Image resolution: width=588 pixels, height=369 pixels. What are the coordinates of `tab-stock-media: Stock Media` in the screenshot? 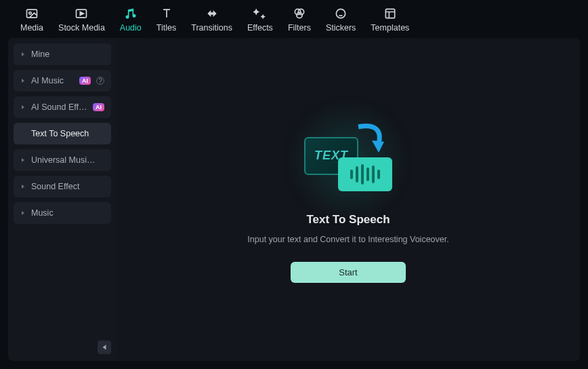 It's located at (81, 20).